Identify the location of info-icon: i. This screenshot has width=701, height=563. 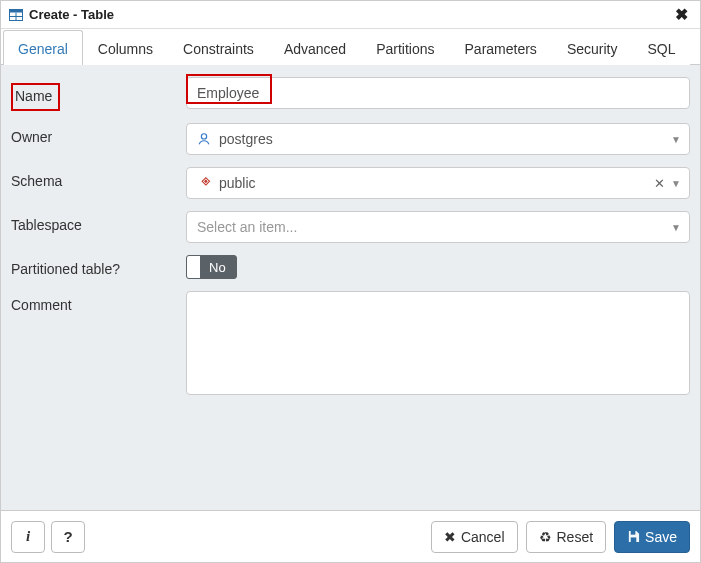
(28, 536).